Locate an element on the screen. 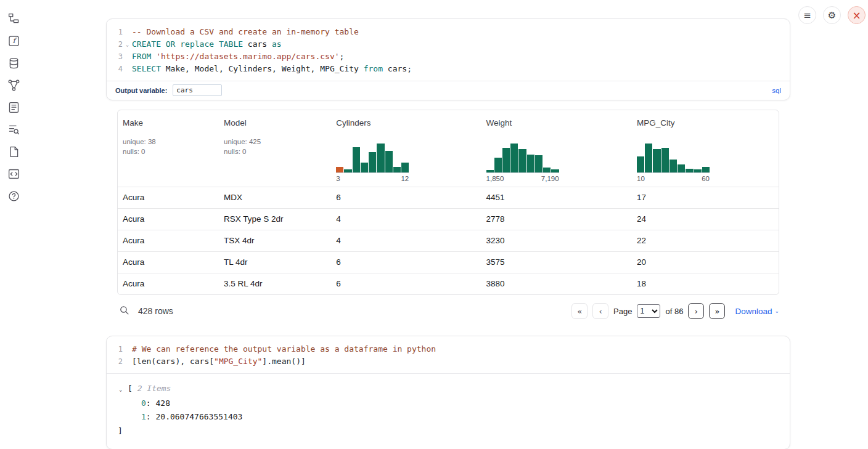 The image size is (868, 449). column-name: Weight is located at coordinates (559, 123).